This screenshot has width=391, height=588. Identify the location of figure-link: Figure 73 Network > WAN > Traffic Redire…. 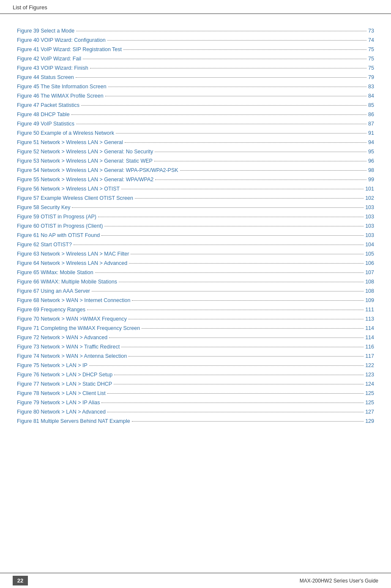
(68, 347).